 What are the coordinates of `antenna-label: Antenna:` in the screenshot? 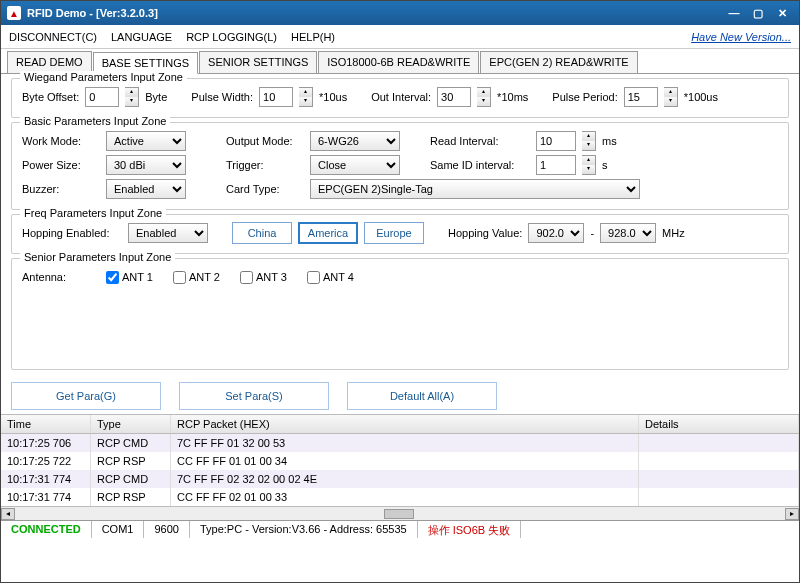 It's located at (61, 277).